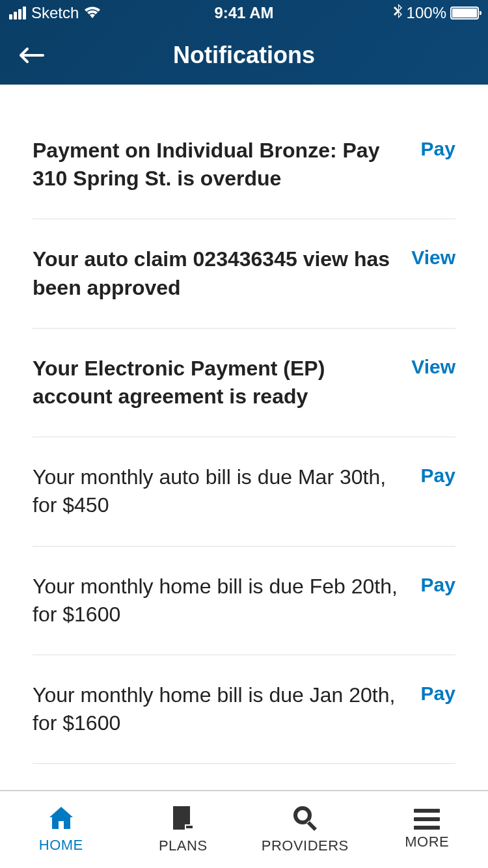 The image size is (488, 868). What do you see at coordinates (305, 846) in the screenshot?
I see `tab-label: PROVIDERS` at bounding box center [305, 846].